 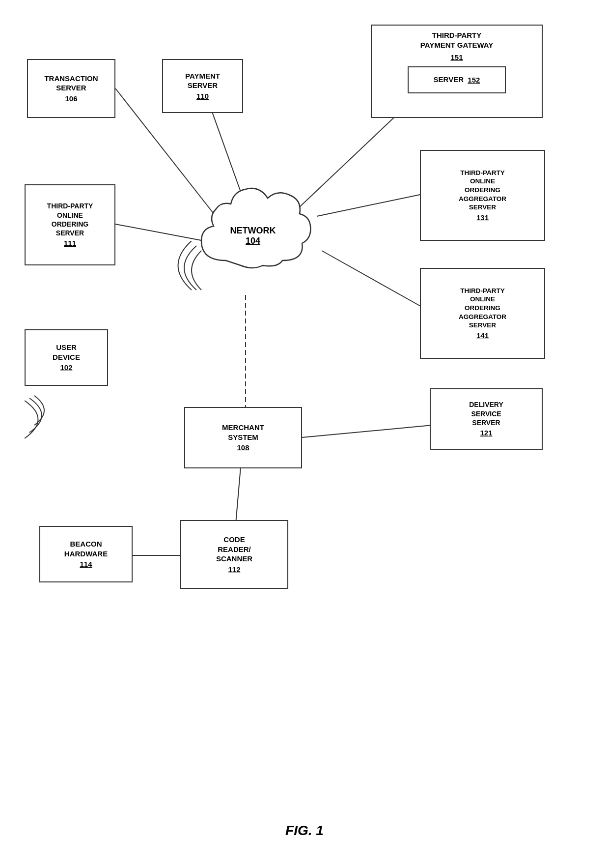 I want to click on network-label: NETWORK, so click(x=253, y=231).